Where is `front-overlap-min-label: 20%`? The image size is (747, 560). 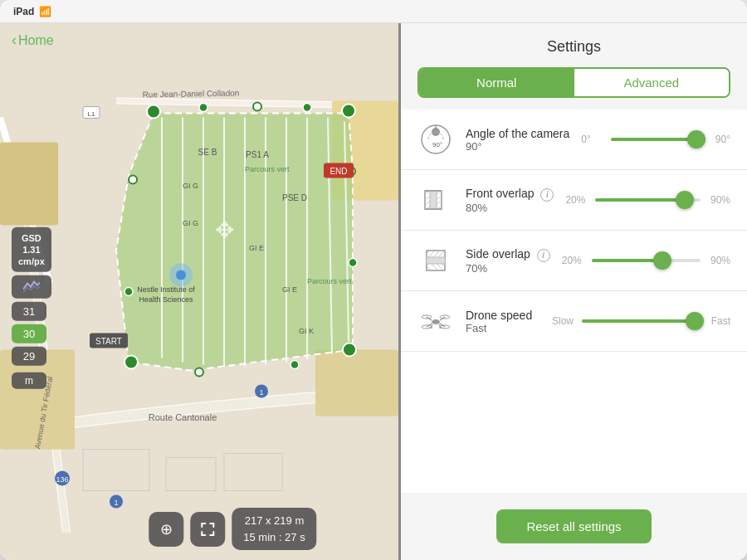
front-overlap-min-label: 20% is located at coordinates (577, 200).